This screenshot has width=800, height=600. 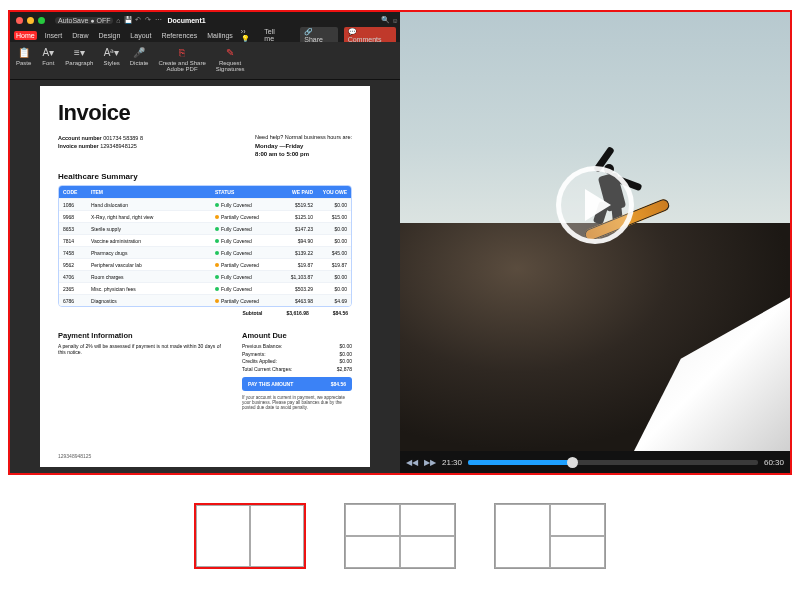 I want to click on play-icon, so click(x=598, y=205).